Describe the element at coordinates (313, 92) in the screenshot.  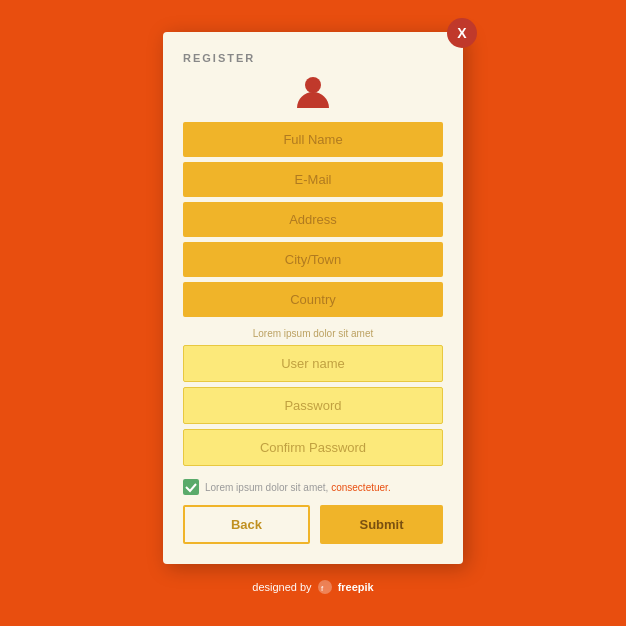
I see `avatar-container` at that location.